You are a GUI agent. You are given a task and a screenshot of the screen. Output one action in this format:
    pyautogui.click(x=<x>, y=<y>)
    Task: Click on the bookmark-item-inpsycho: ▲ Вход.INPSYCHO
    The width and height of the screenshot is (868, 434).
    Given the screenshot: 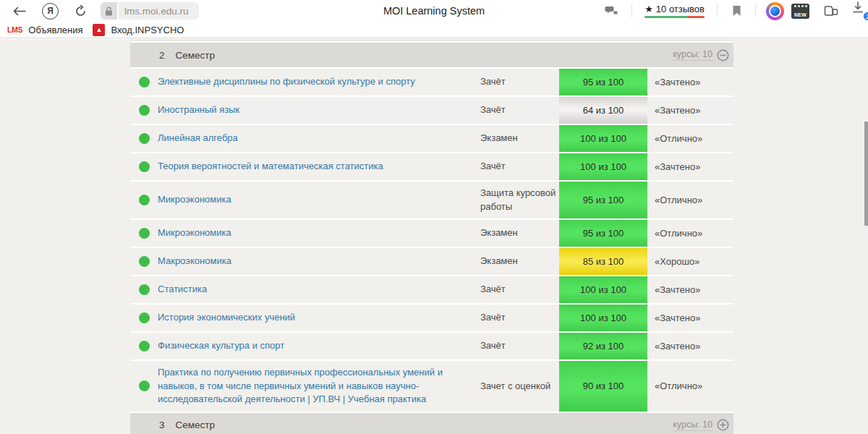 What is the action you would take?
    pyautogui.click(x=138, y=30)
    